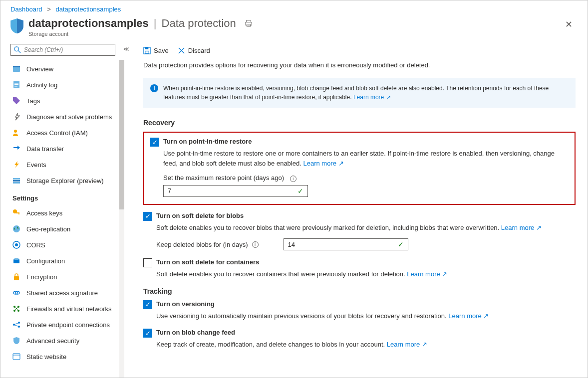 The image size is (588, 378). Describe the element at coordinates (88, 9) in the screenshot. I see `breadcrumb-resource: dataprotectionsamples` at that location.